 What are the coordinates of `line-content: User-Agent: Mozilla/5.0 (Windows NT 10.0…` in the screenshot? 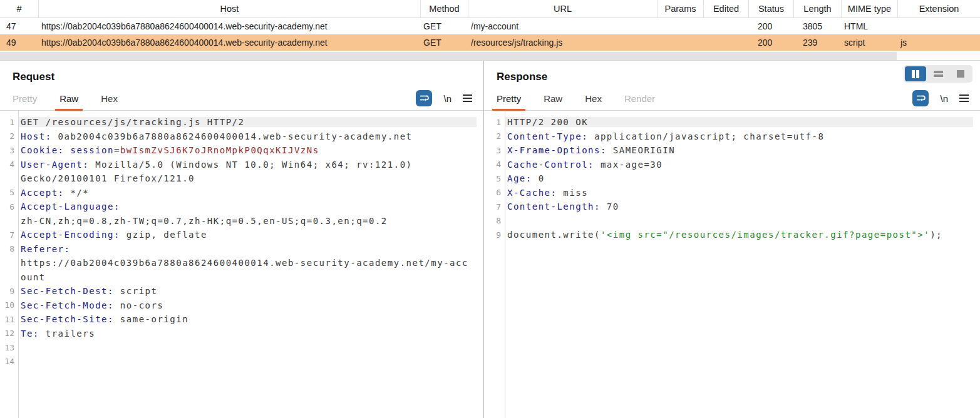 It's located at (247, 165).